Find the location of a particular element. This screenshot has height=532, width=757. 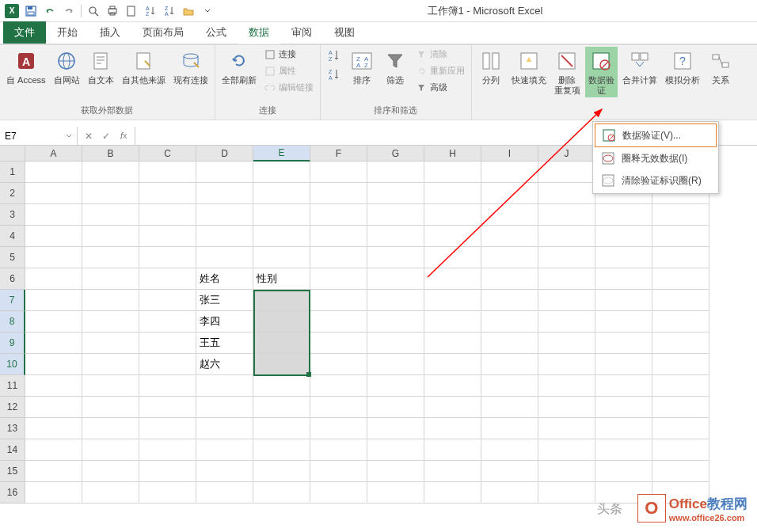

cell-E10 is located at coordinates (282, 364).